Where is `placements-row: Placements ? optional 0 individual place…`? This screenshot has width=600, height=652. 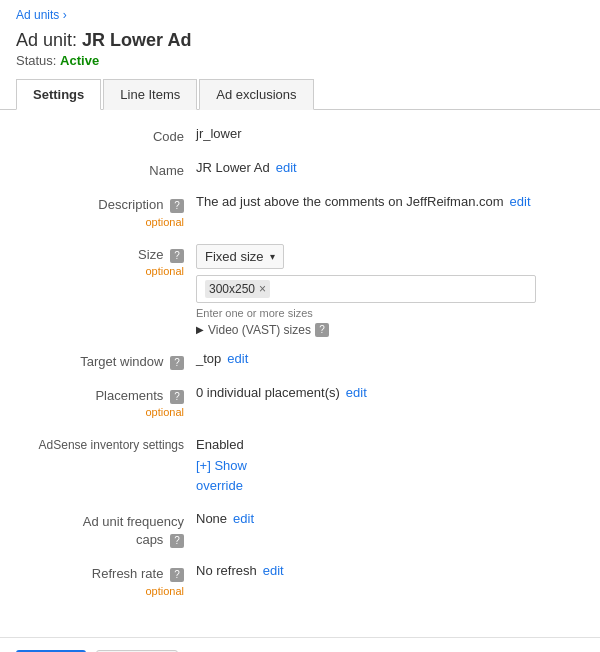
placements-row: Placements ? optional 0 individual place… is located at coordinates (300, 403).